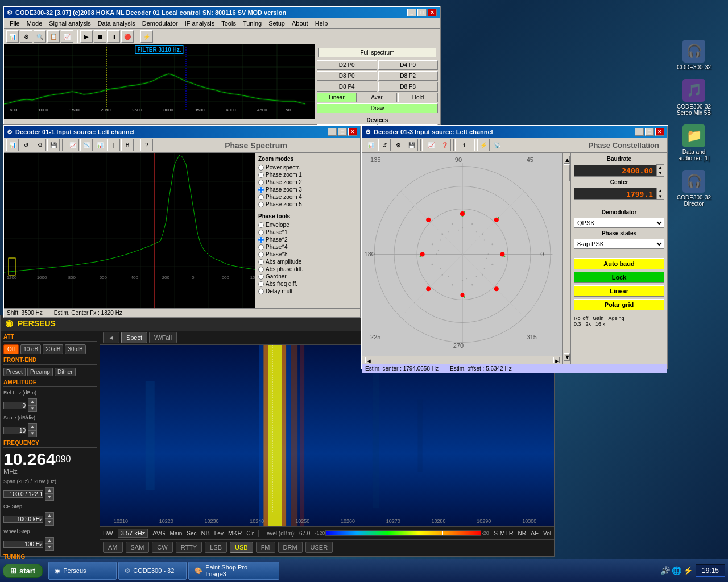  What do you see at coordinates (23, 544) in the screenshot?
I see `wheelstep-input` at bounding box center [23, 544].